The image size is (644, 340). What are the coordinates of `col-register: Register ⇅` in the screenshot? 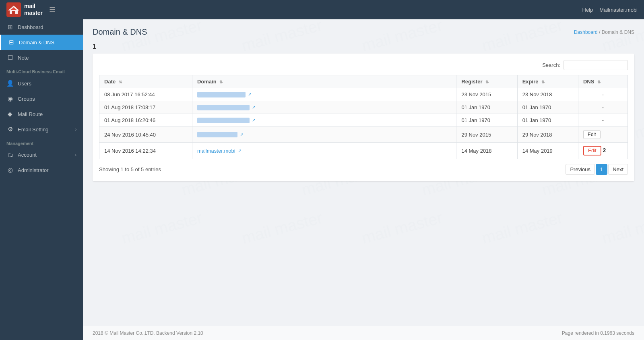 It's located at (487, 82).